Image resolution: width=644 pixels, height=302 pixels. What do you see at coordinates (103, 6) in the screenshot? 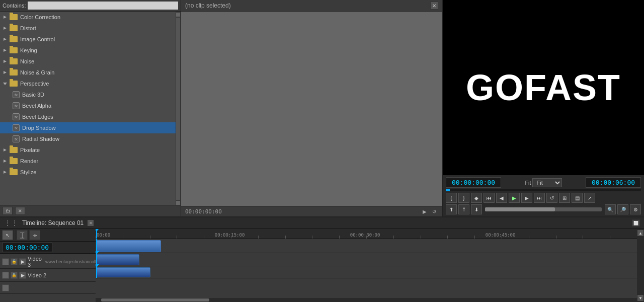
I see `search-input` at bounding box center [103, 6].